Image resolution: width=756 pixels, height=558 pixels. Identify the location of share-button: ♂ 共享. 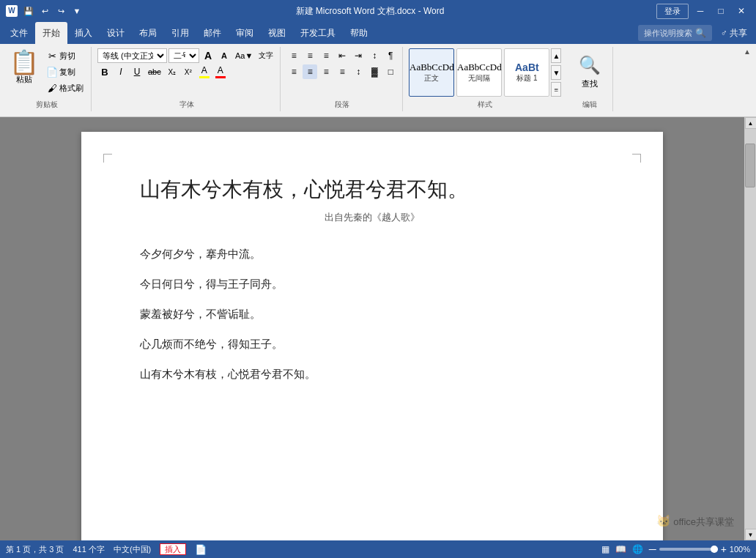
(734, 34).